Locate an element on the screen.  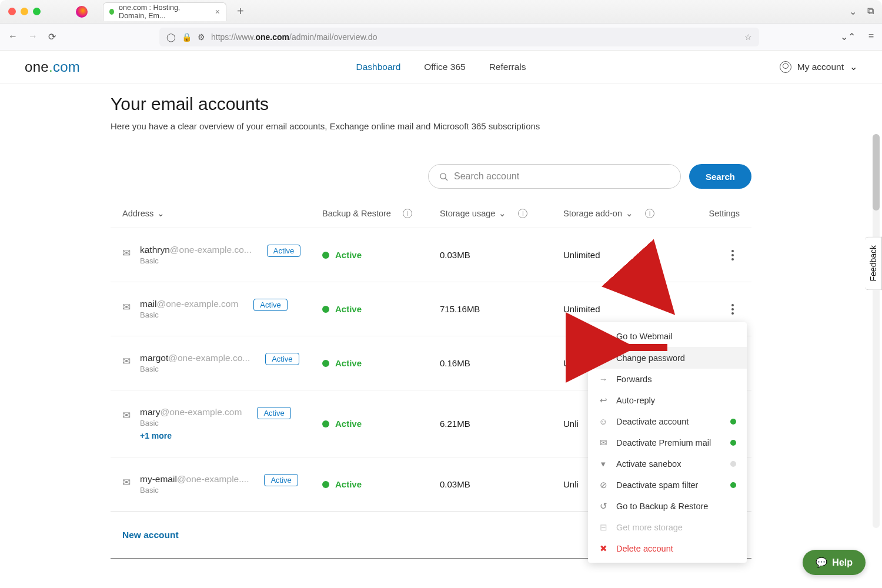
menu-activate-sanebox: ▾Activate sanebox is located at coordinates (667, 464).